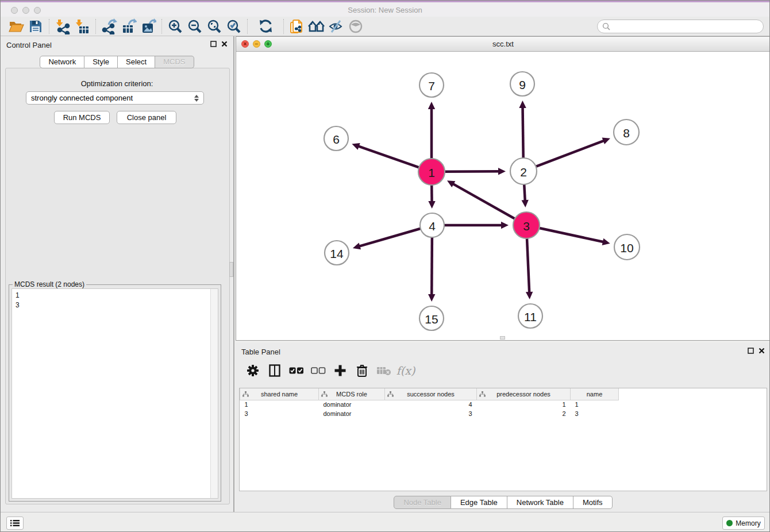  I want to click on zoom-selected-button, so click(234, 26).